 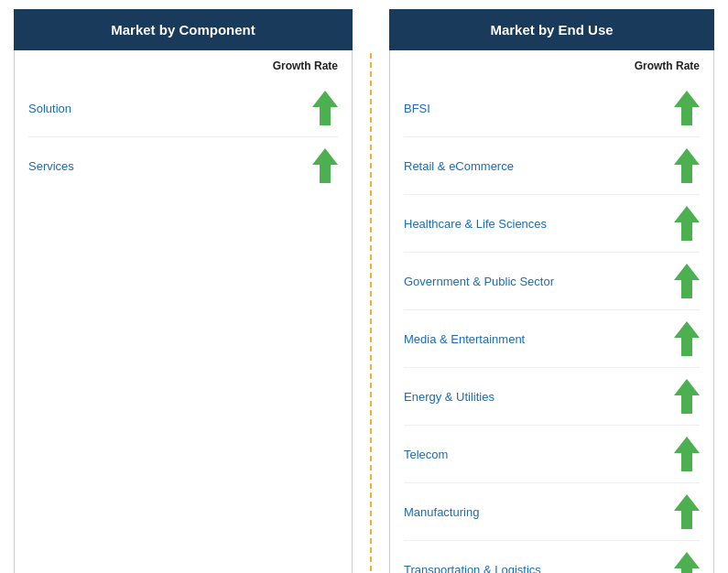 I want to click on list-item: Manufacturing, so click(x=551, y=513).